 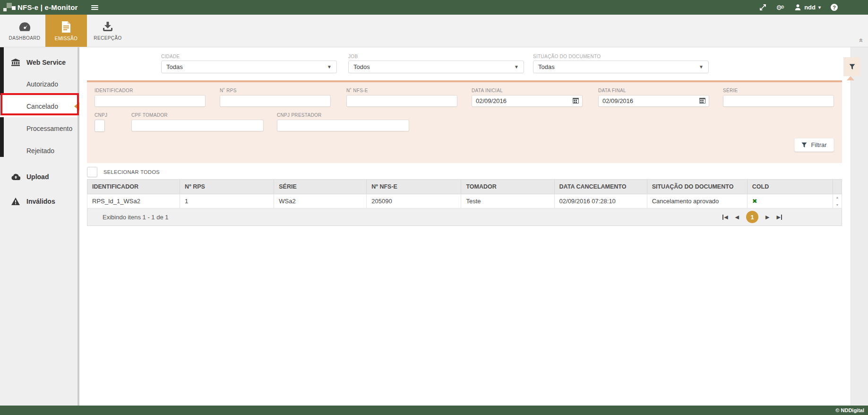 What do you see at coordinates (100, 126) in the screenshot?
I see `cnpj-checkbox` at bounding box center [100, 126].